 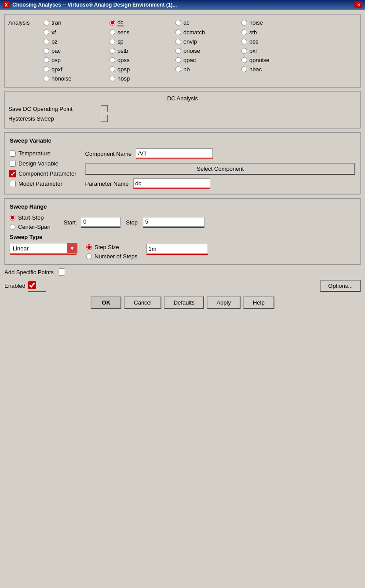 I want to click on radio-dc: dc, so click(x=142, y=23).